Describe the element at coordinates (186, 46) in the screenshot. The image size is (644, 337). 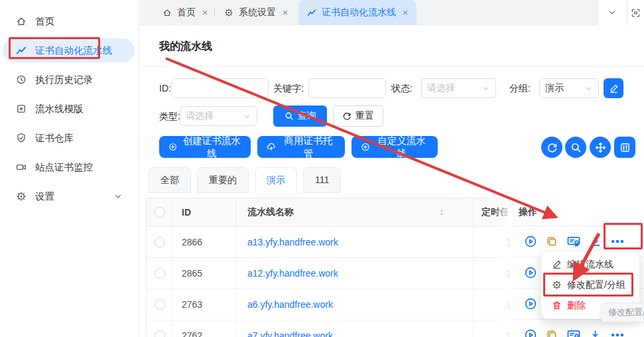
I see `page-title: 我的流水线` at that location.